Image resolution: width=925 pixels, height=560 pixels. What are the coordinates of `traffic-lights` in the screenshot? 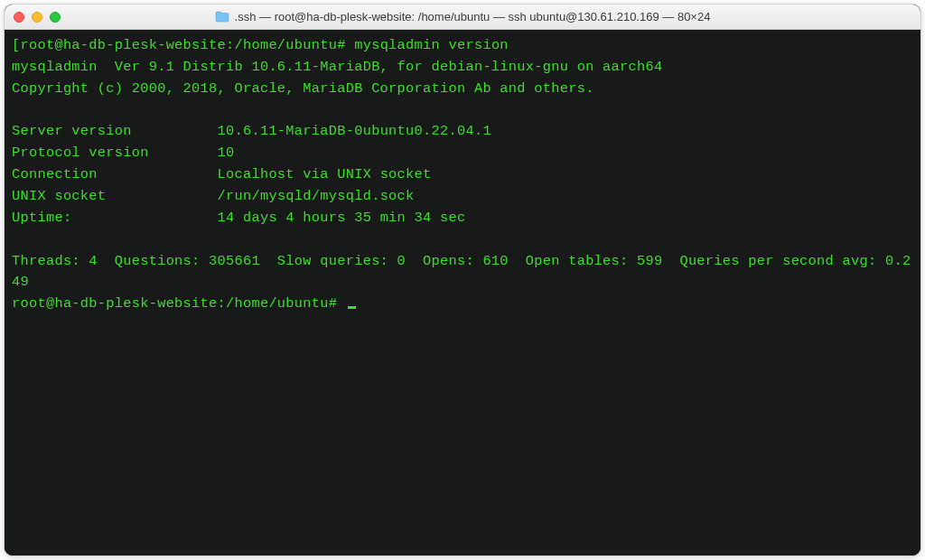 It's located at (37, 17).